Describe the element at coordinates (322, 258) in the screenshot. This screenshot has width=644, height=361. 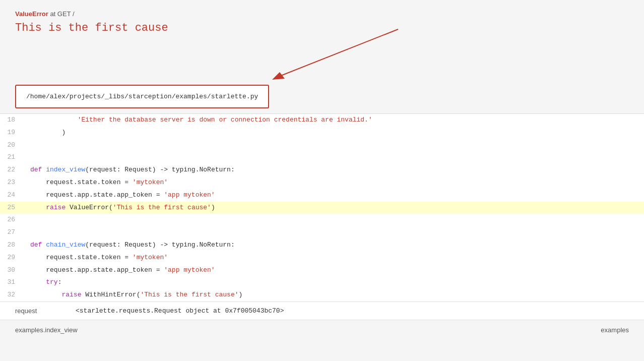
I see `table-row: 29 request.state.token = 'mytoken'` at that location.